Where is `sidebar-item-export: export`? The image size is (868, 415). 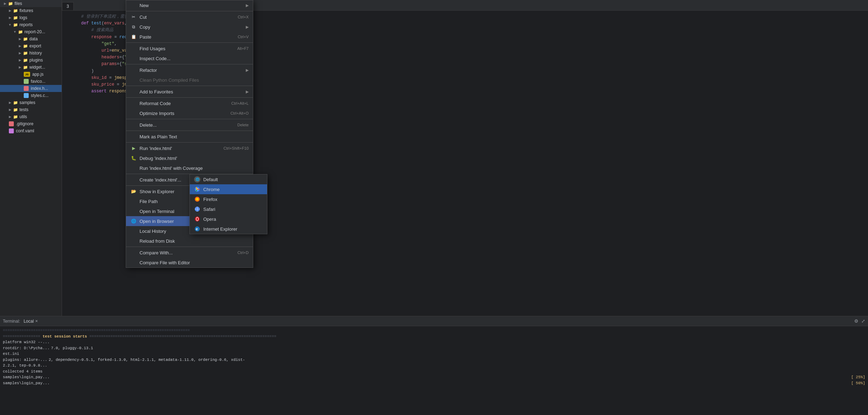 sidebar-item-export: export is located at coordinates (31, 46).